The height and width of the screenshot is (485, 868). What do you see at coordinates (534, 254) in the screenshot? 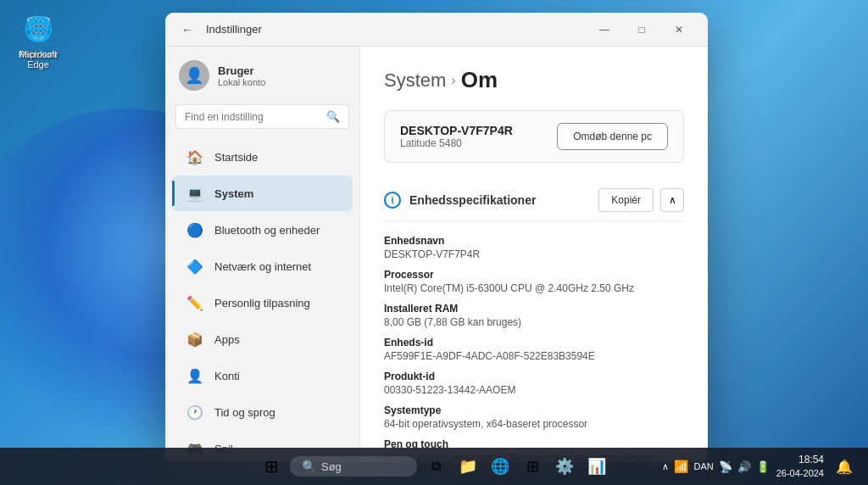
I see `spec-value-0: DESKTOP-V7F7P4R` at bounding box center [534, 254].